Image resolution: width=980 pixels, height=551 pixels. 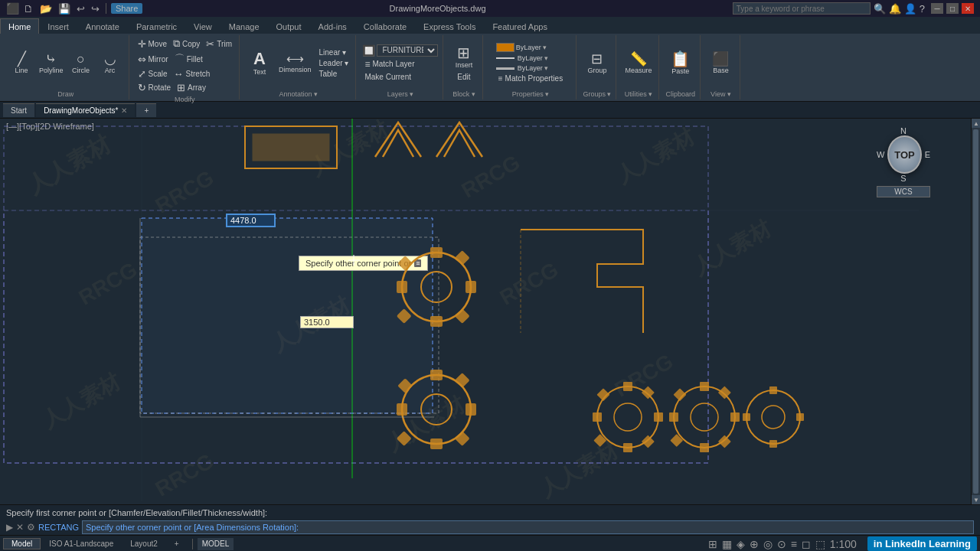 I want to click on osnap-toggle: ◎, so click(x=768, y=544).